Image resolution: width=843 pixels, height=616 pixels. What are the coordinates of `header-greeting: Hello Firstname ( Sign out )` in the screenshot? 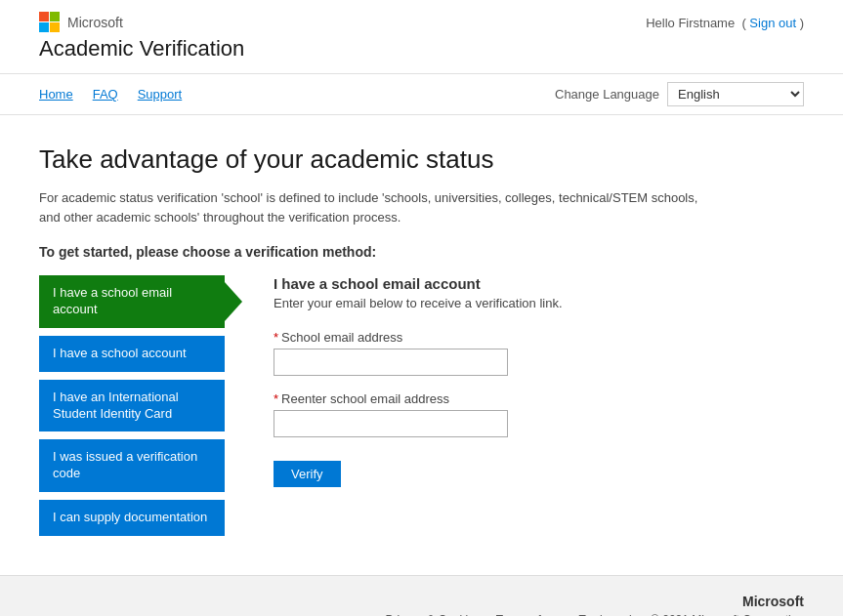 It's located at (725, 21).